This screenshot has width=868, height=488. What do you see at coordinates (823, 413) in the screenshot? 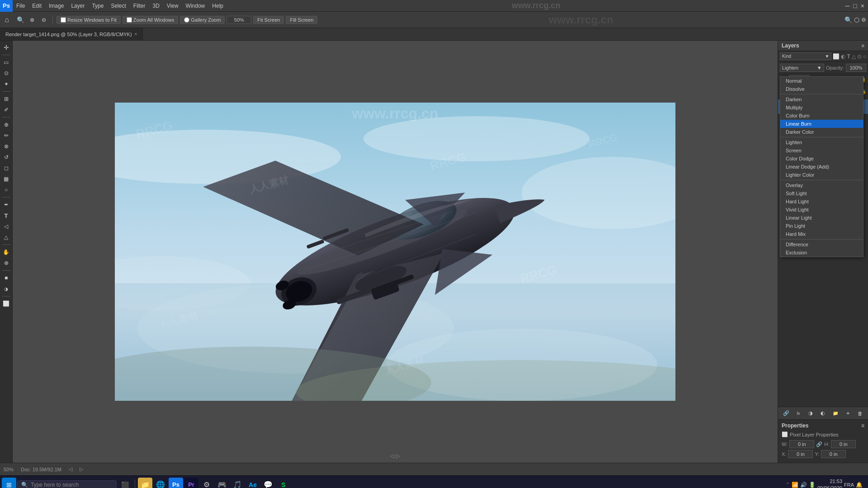
I see `adjustment-btn: ◐` at bounding box center [823, 413].